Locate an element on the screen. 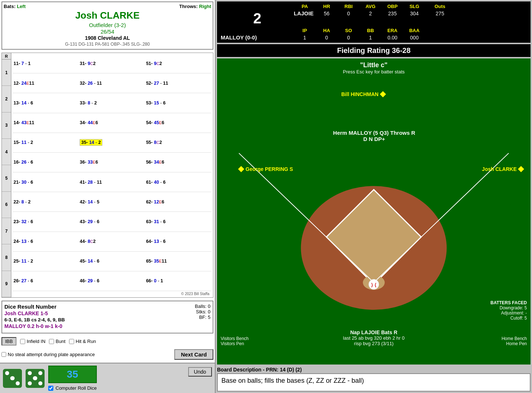 This screenshot has width=532, height=393. throws-value: Right is located at coordinates (205, 7).